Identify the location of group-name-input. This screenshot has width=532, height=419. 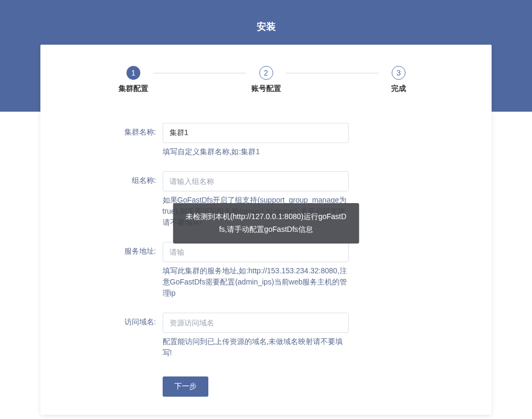
(256, 181).